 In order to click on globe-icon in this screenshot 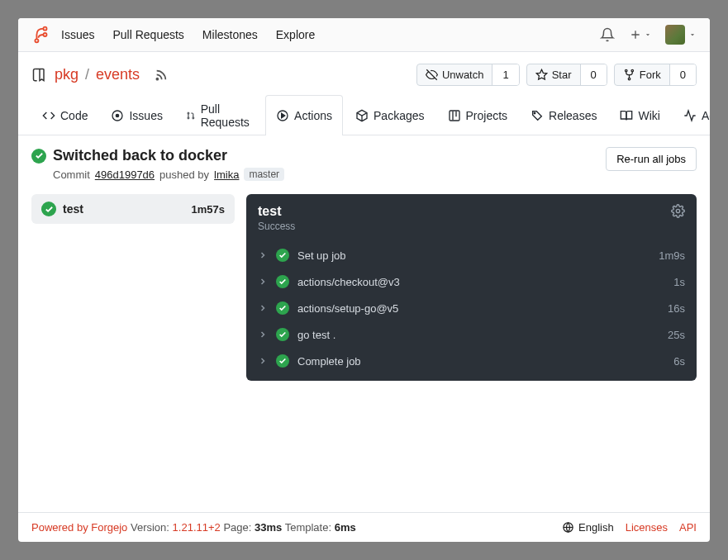, I will do `click(569, 527)`.